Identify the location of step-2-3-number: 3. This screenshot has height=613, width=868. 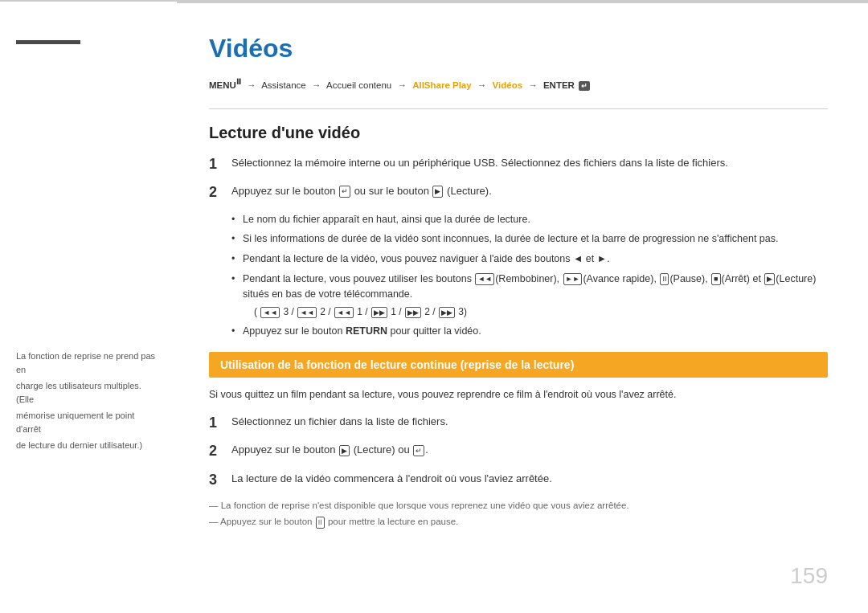
(220, 480).